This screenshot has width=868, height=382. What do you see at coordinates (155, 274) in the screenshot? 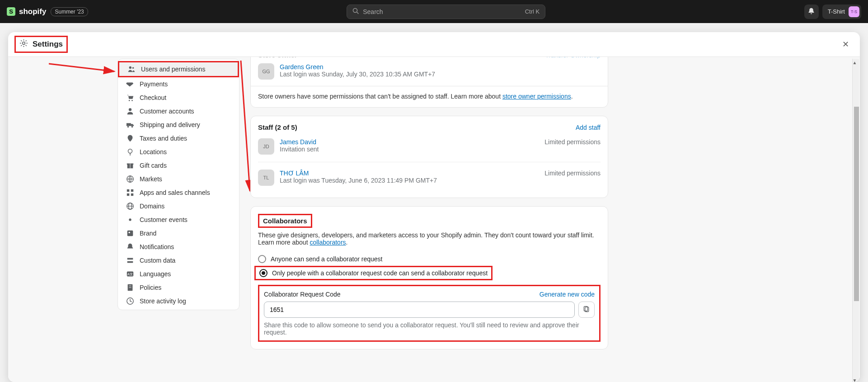
I see `sidebar-item-label: Languages` at bounding box center [155, 274].